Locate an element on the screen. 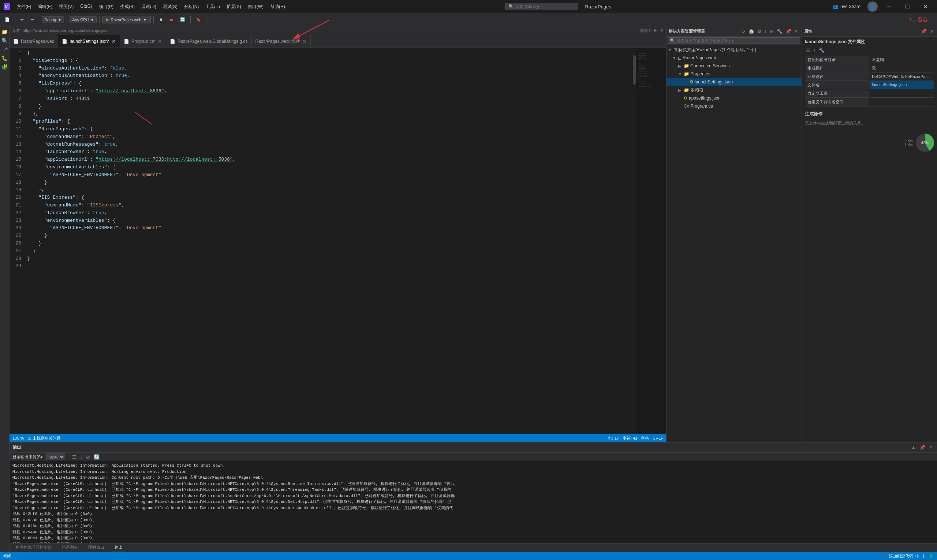  output-up-btn: ▲ is located at coordinates (913, 448).